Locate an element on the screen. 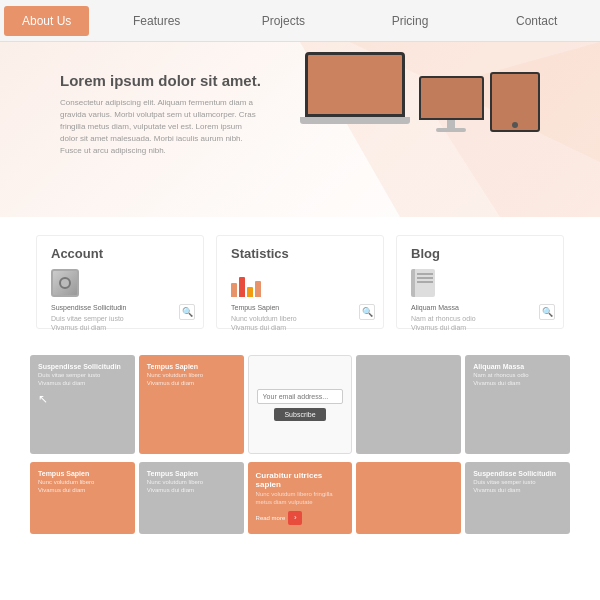 The image size is (600, 600). blog-card-title: Blog is located at coordinates (480, 254).